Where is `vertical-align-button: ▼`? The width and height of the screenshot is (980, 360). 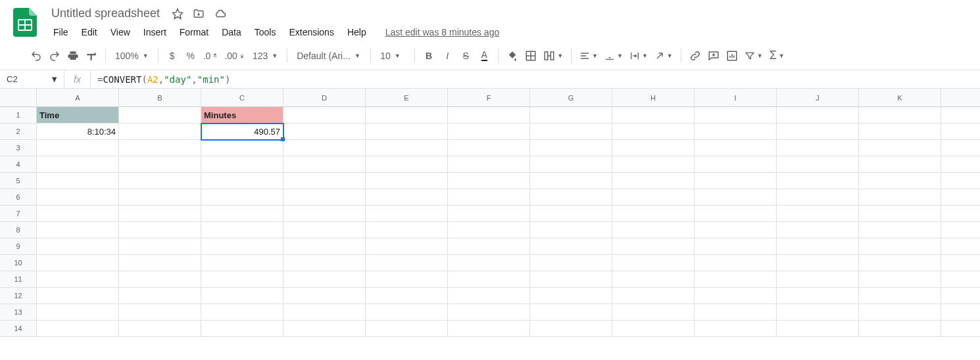 vertical-align-button: ▼ is located at coordinates (614, 56).